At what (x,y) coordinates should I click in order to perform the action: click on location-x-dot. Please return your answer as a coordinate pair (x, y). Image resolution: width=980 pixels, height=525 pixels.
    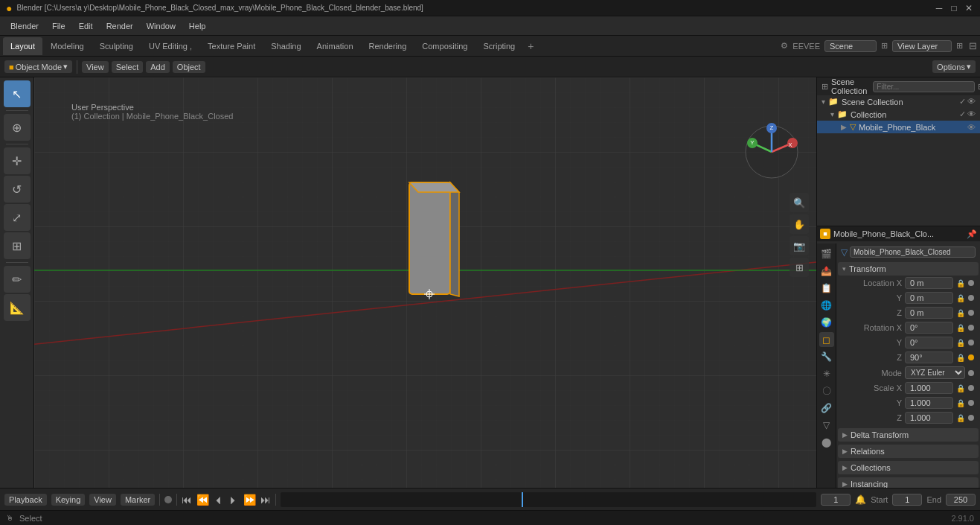
    Looking at the image, I should click on (971, 283).